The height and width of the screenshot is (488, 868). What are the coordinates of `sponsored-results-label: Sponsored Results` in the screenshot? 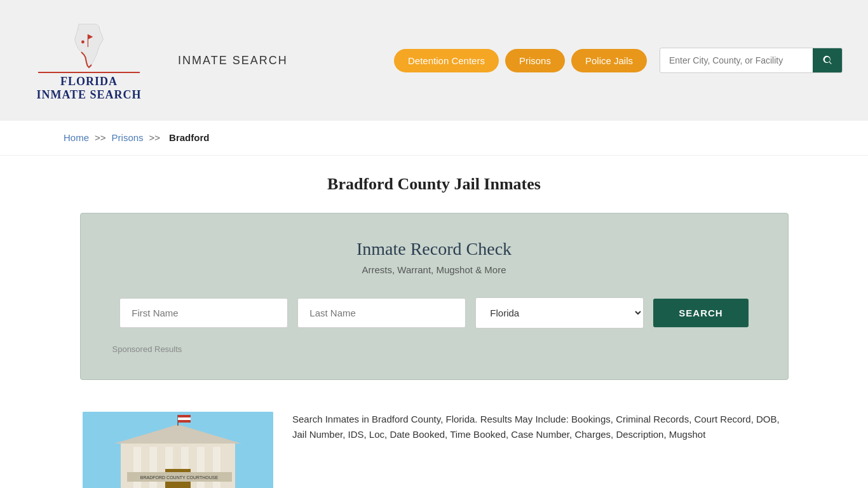 It's located at (435, 349).